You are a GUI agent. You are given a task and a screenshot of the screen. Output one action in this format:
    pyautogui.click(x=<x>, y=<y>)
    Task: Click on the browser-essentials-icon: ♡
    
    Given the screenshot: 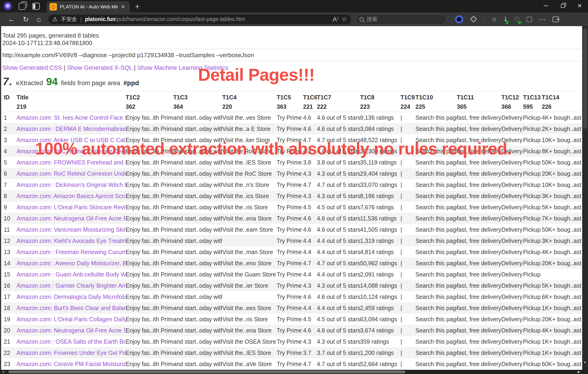 What is the action you would take?
    pyautogui.click(x=517, y=20)
    